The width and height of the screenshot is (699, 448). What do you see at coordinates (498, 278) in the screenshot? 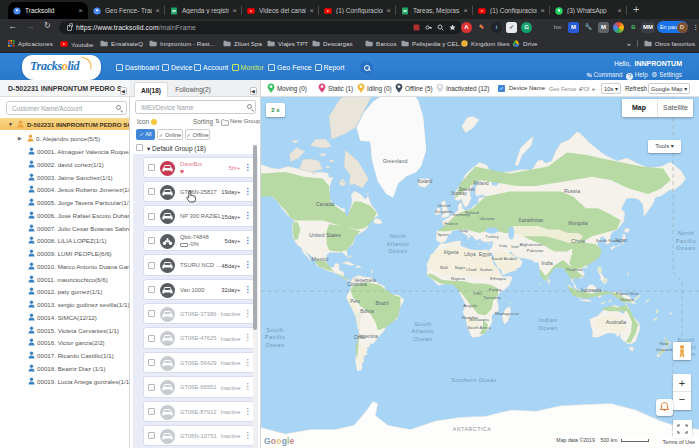
I see `svg-text: Ethiopia` at bounding box center [498, 278].